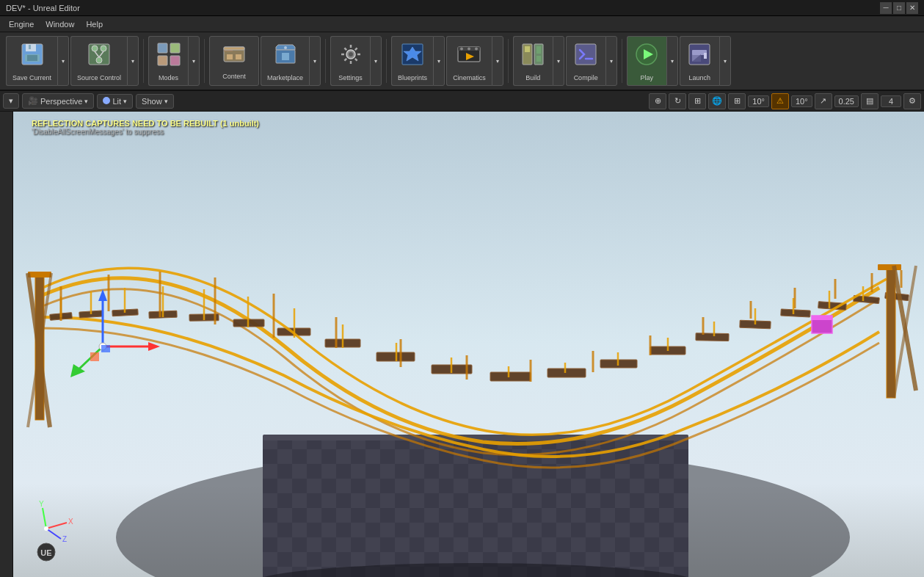  What do you see at coordinates (705, 61) in the screenshot?
I see `launch-group: Launch ▾` at bounding box center [705, 61].